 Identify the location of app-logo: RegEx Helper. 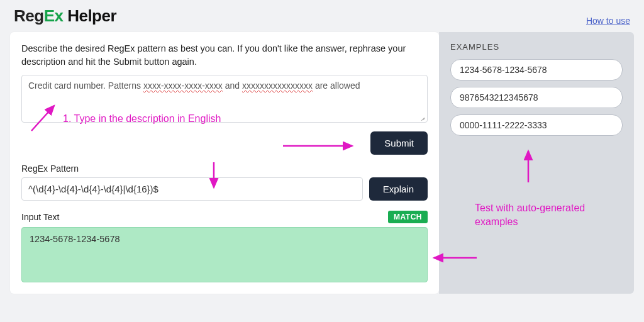
(65, 16).